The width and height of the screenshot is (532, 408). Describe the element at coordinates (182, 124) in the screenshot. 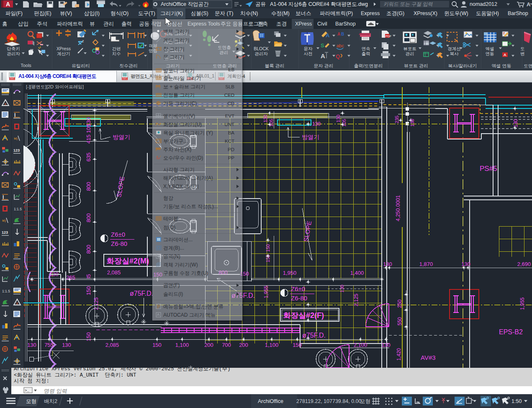

I see `svg-text: 화장실 그리기(U)` at that location.